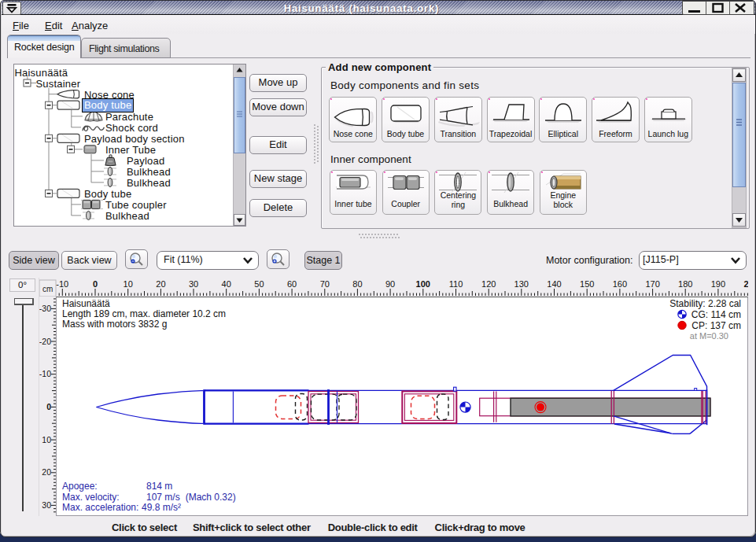 The image size is (756, 542). Describe the element at coordinates (87, 304) in the screenshot. I see `svg-text: Haisunäätä` at that location.